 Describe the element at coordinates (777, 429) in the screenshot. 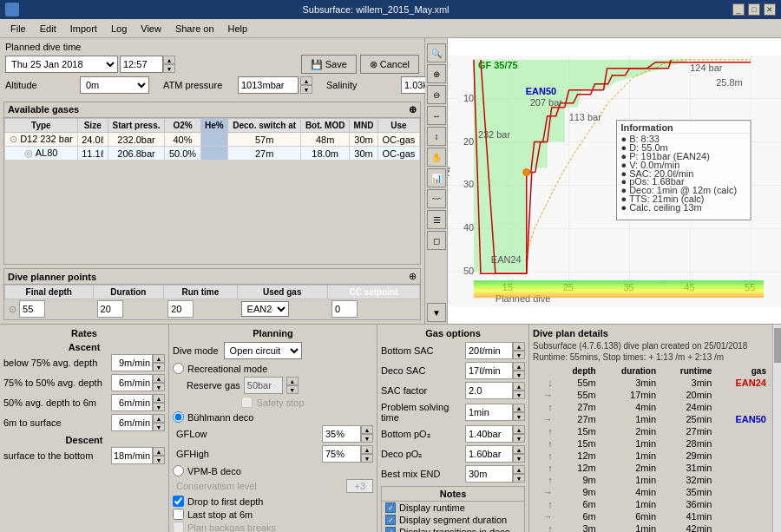

I see `scrollbar` at that location.